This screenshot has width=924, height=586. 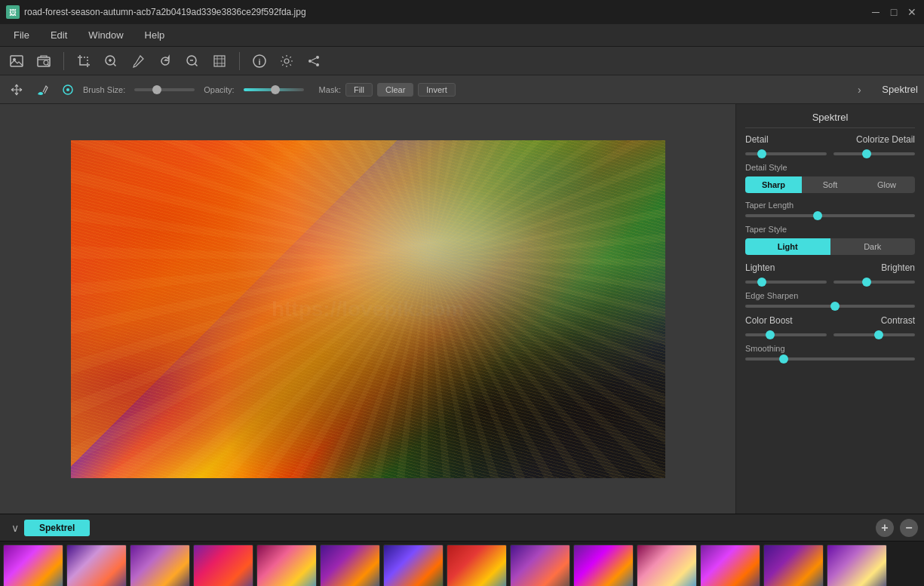 I want to click on brush-icon, so click(x=42, y=90).